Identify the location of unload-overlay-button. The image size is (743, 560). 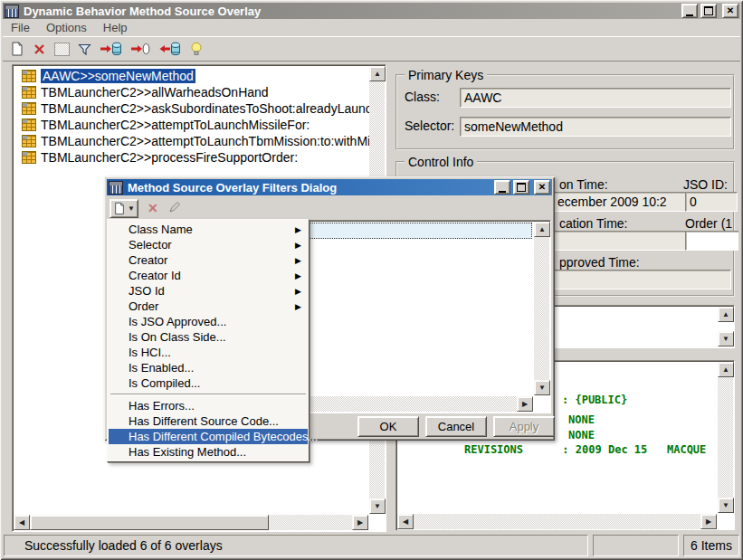
(170, 49).